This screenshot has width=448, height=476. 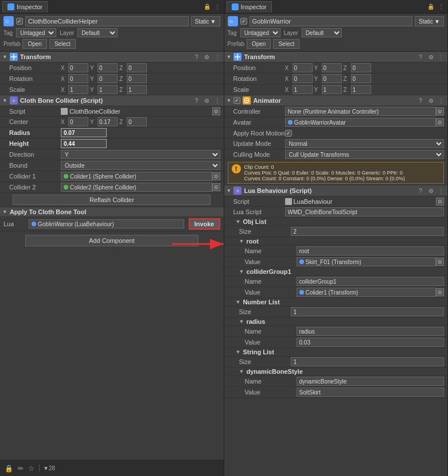 What do you see at coordinates (440, 292) in the screenshot?
I see `right-collider-ref-btn: ⊙` at bounding box center [440, 292].